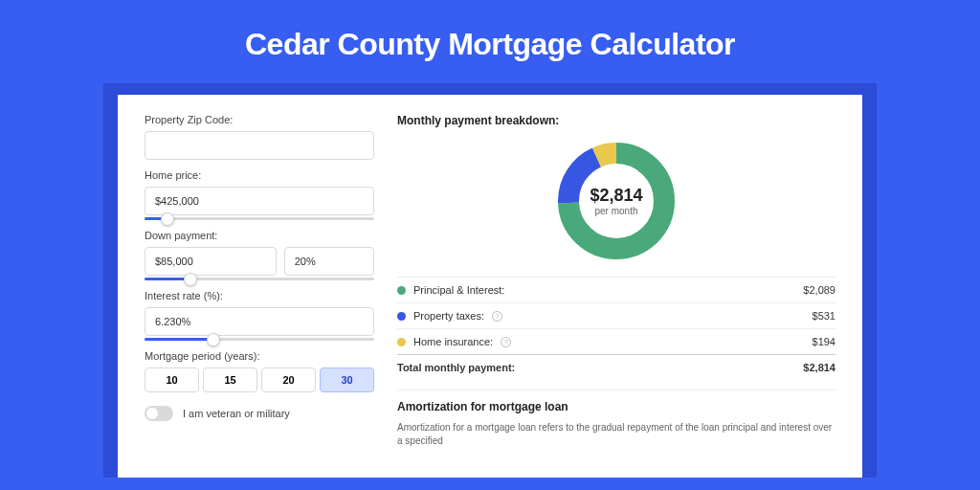 This screenshot has width=980, height=490. Describe the element at coordinates (616, 368) in the screenshot. I see `breakdown-row-total: Total monthly payment: $2,814` at that location.